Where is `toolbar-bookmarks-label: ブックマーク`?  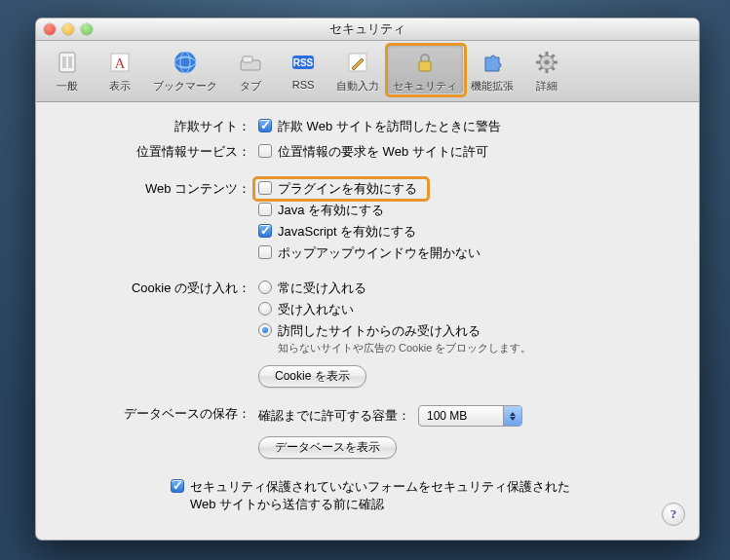 toolbar-bookmarks-label: ブックマーク is located at coordinates (185, 86).